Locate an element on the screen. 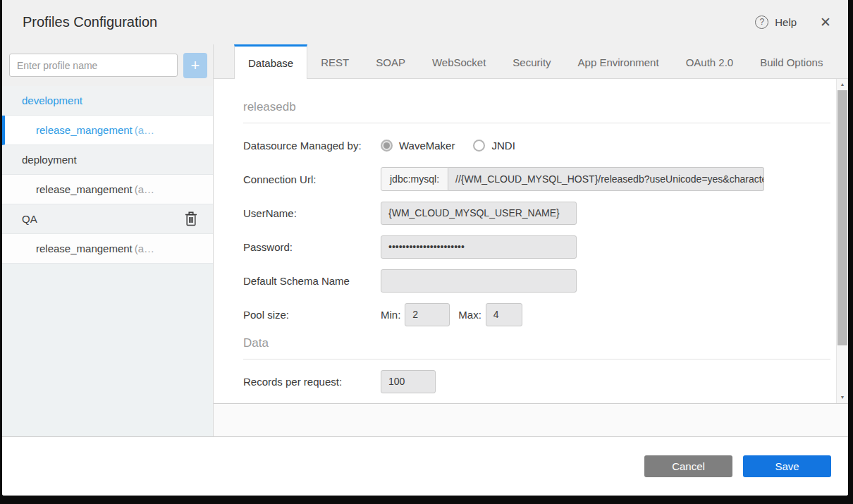 This screenshot has height=504, width=853. config-tabbar: Database REST SOAP WebSocket Security Ap… is located at coordinates (531, 62).